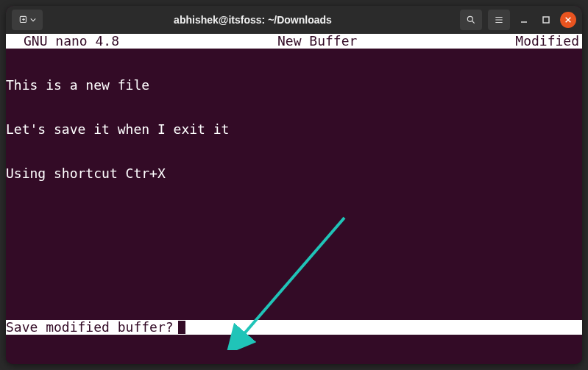  Describe the element at coordinates (294, 174) in the screenshot. I see `content-line: Using shortcut Ctr+X` at that location.